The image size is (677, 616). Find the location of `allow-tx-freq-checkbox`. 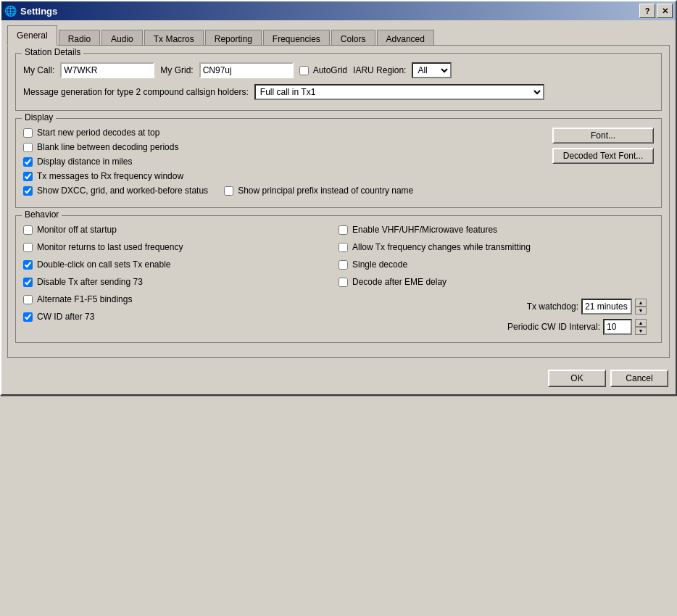

allow-tx-freq-checkbox is located at coordinates (344, 248).